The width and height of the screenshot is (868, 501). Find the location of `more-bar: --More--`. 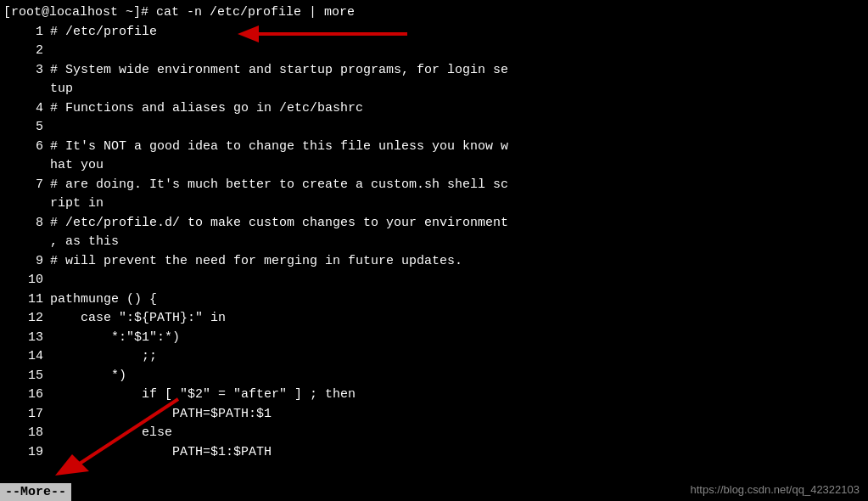

more-bar: --More-- is located at coordinates (36, 493).